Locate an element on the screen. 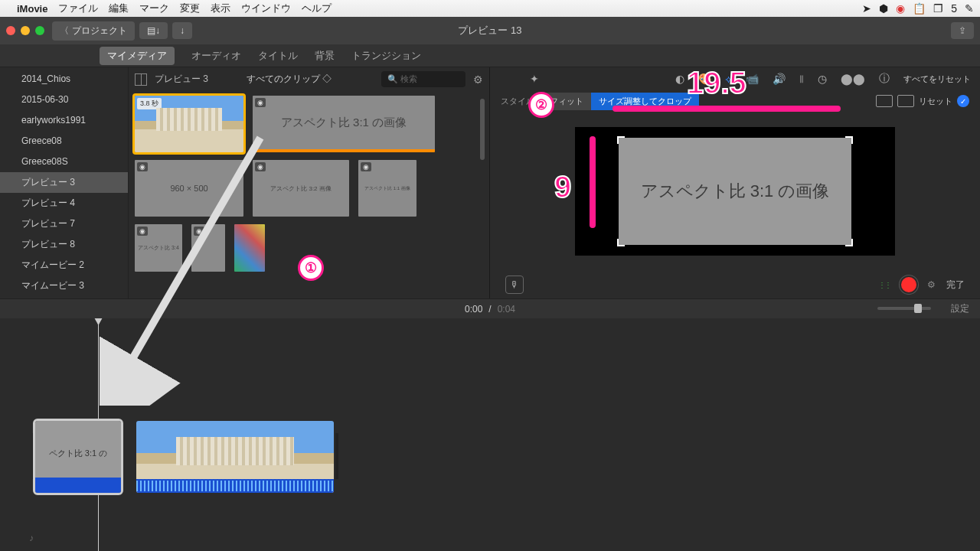  record-options-icon: ⚙ is located at coordinates (931, 285).